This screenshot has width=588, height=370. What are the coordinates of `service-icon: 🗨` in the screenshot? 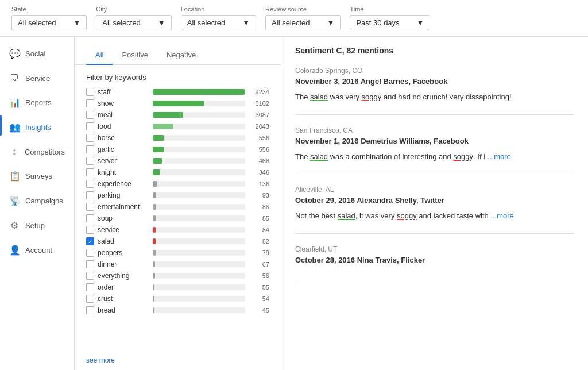 It's located at (14, 78).